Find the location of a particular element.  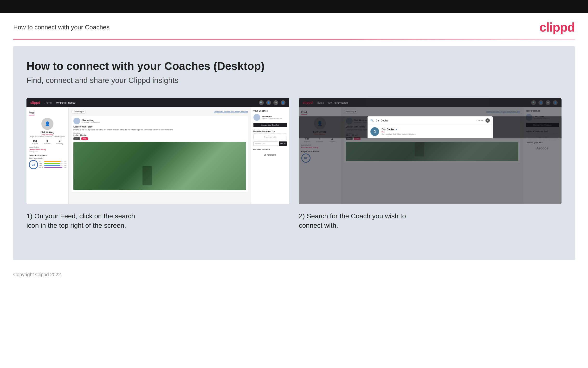

stats-row: 131 Activities 3 Followers 4 Following is located at coordinates (47, 142).